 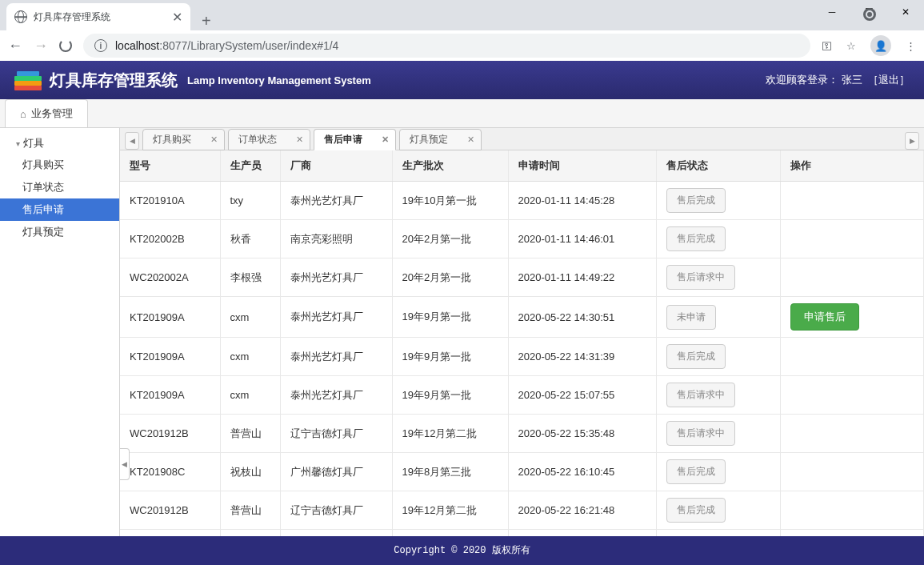 I want to click on tree-root-lamp: ▾ 灯具, so click(x=59, y=143).